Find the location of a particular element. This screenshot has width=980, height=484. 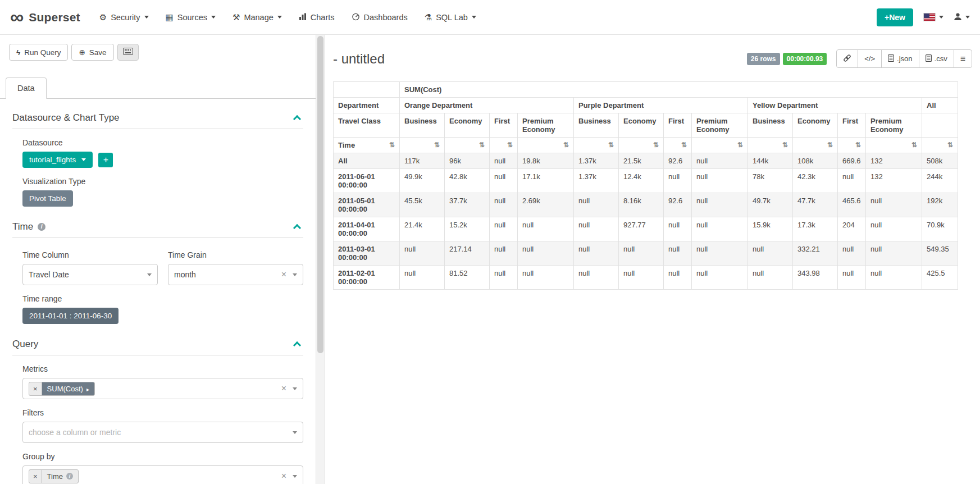

wrench-icon is located at coordinates (236, 17).